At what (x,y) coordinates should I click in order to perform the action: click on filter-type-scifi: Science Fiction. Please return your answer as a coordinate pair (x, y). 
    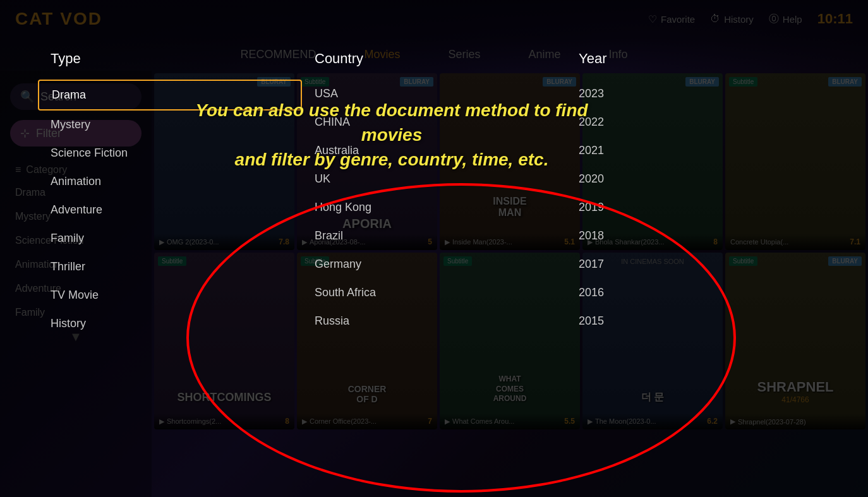
    Looking at the image, I should click on (170, 153).